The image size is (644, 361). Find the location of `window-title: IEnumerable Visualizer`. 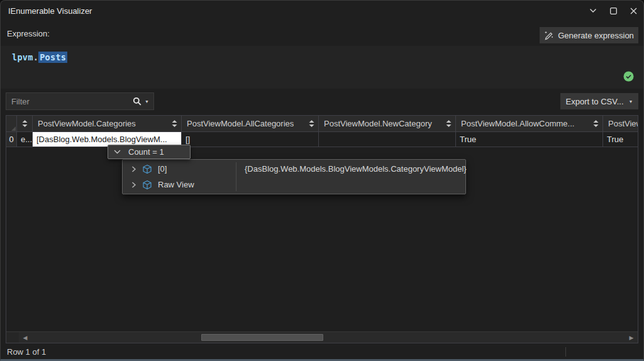

window-title: IEnumerable Visualizer is located at coordinates (50, 11).